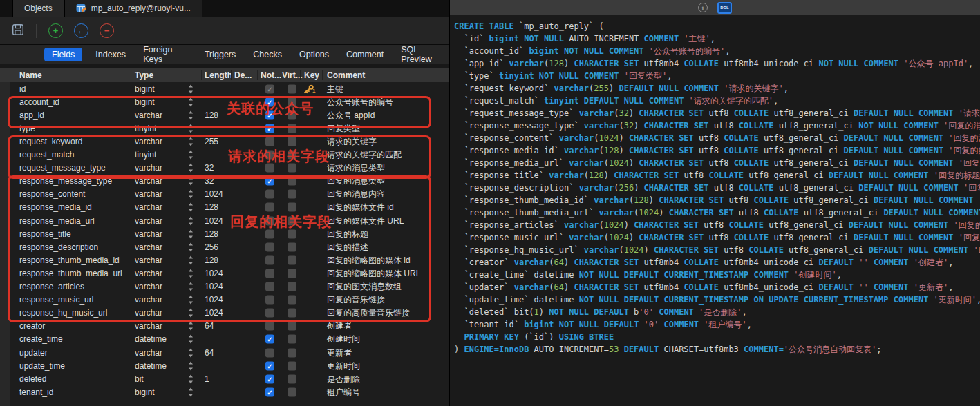 This screenshot has width=980, height=406. Describe the element at coordinates (224, 128) in the screenshot. I see `field-row-type: typetinyint回复类型` at that location.